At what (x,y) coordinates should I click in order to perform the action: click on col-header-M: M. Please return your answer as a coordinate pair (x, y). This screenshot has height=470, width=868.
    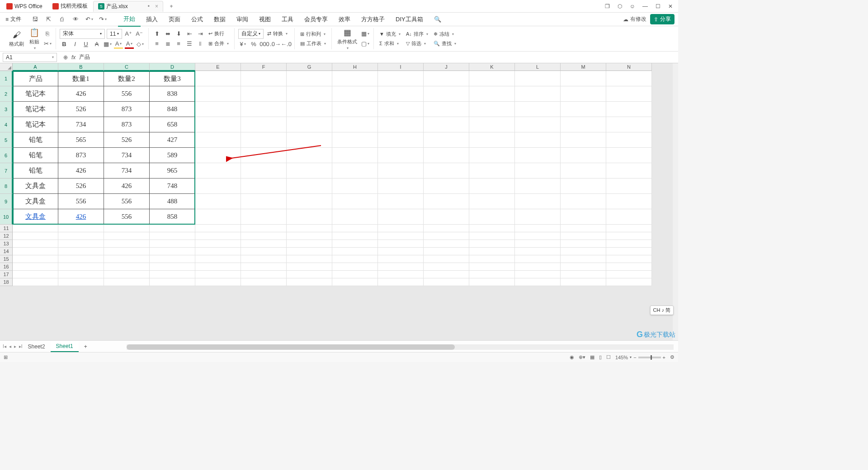
    Looking at the image, I should click on (583, 67).